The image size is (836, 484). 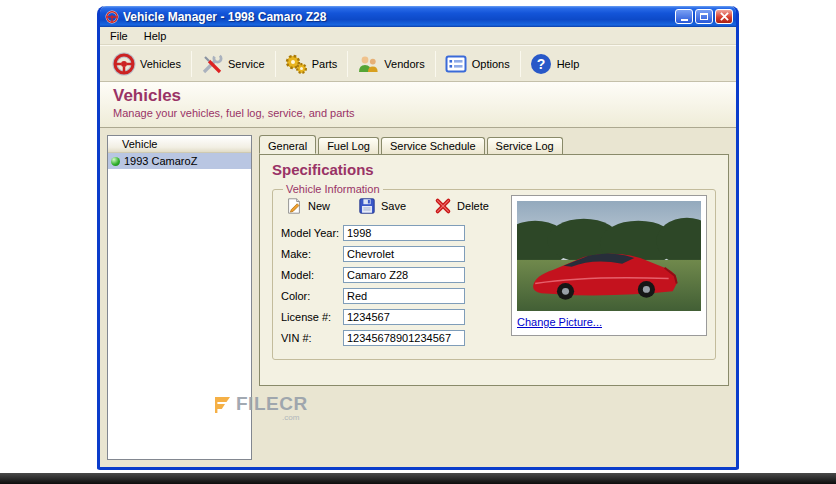 I want to click on tab-general: General, so click(x=288, y=144).